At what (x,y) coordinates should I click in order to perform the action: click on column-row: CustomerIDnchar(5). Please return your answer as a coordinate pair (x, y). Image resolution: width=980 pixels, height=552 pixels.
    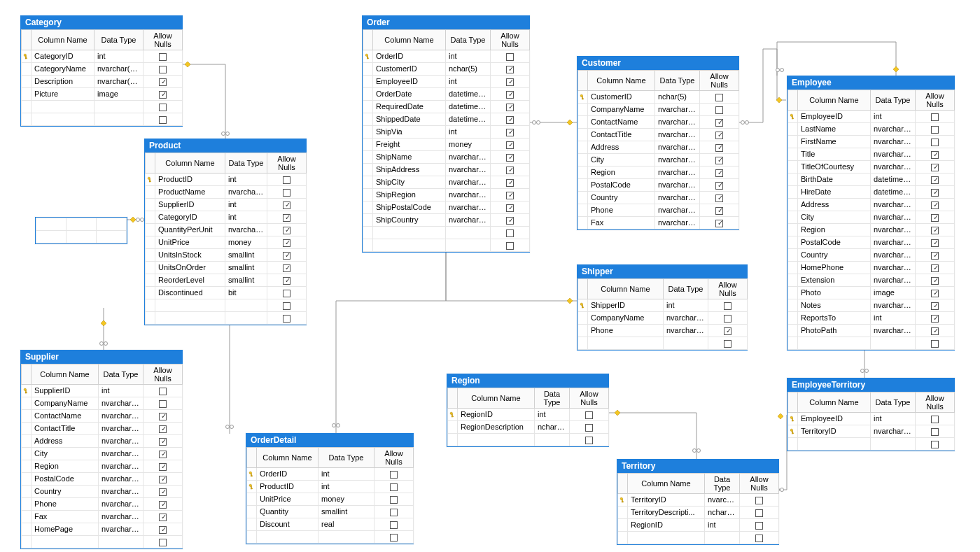
    Looking at the image, I should click on (447, 69).